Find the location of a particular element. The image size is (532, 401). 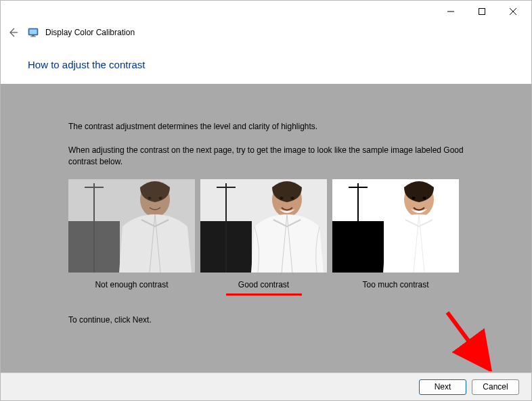

caption-good: Good contrast is located at coordinates (264, 285).